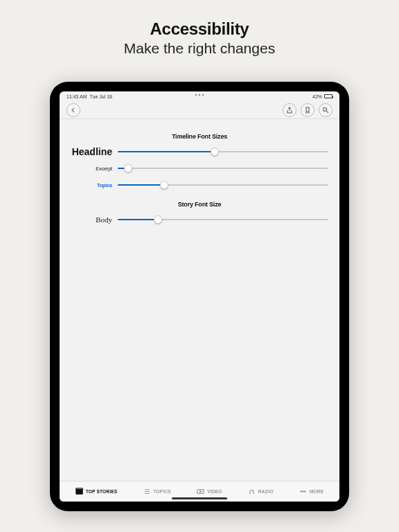 This screenshot has height=532, width=399. What do you see at coordinates (290, 110) in the screenshot?
I see `share-button` at bounding box center [290, 110].